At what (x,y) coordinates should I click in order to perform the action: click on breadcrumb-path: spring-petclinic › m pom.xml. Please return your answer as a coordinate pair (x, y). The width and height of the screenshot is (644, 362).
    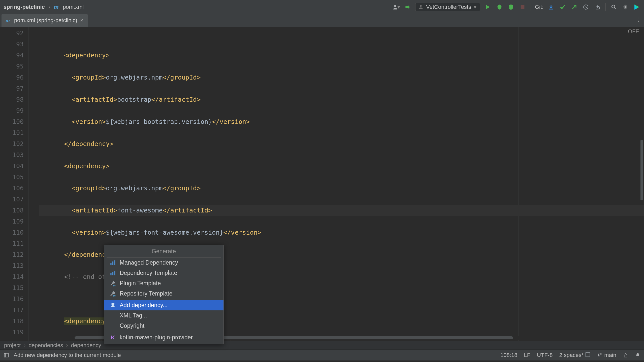
    Looking at the image, I should click on (44, 7).